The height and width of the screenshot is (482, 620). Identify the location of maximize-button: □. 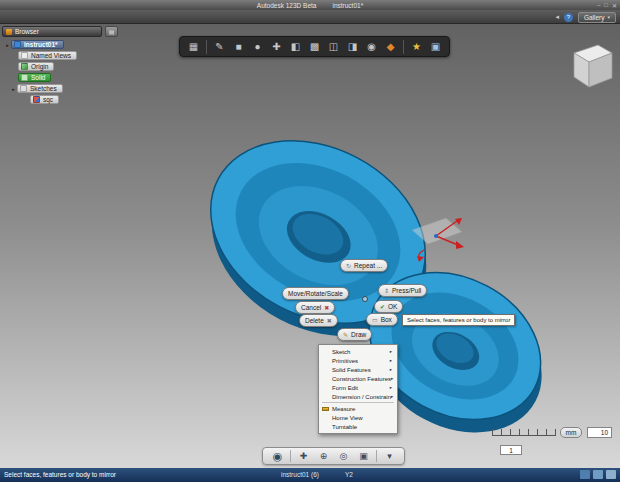
(606, 5).